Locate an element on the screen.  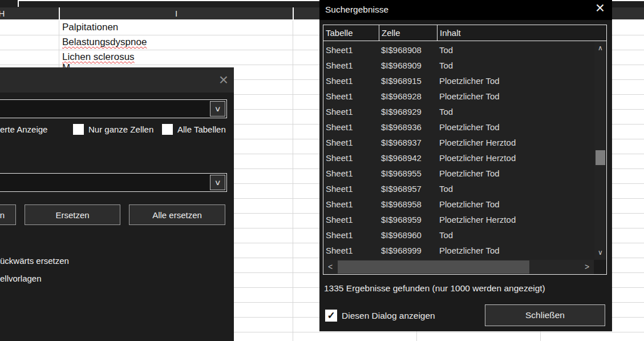
scroll-up-icon: ∧ is located at coordinates (600, 48).